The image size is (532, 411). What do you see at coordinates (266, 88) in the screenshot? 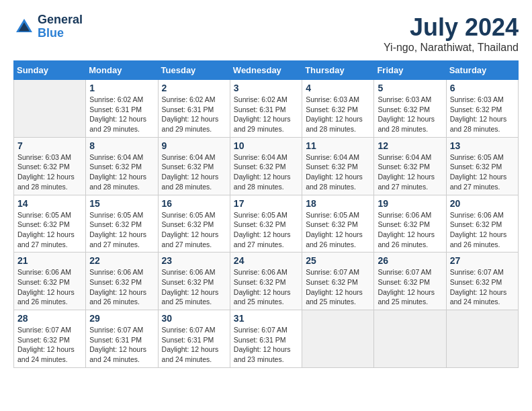
I see `day-number: 3` at bounding box center [266, 88].